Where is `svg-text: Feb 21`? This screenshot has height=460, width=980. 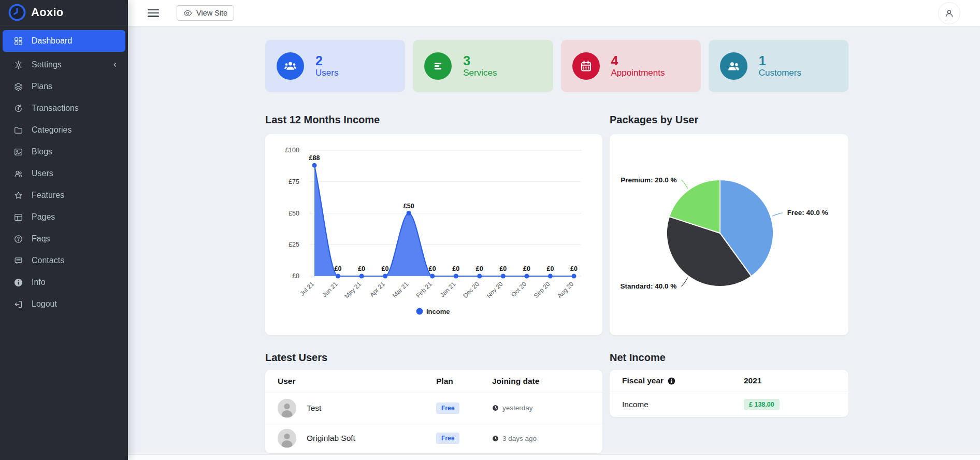
svg-text: Feb 21 is located at coordinates (425, 290).